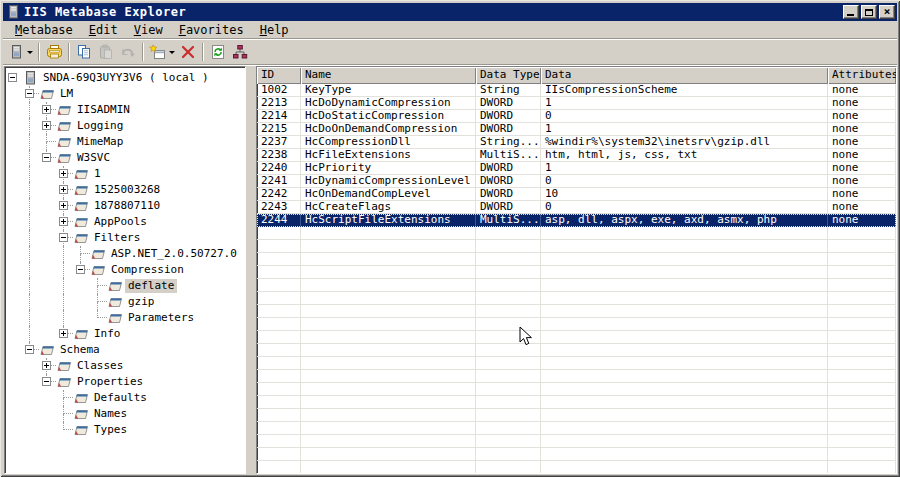 Image resolution: width=900 pixels, height=477 pixels. What do you see at coordinates (218, 52) in the screenshot?
I see `refresh-button` at bounding box center [218, 52].